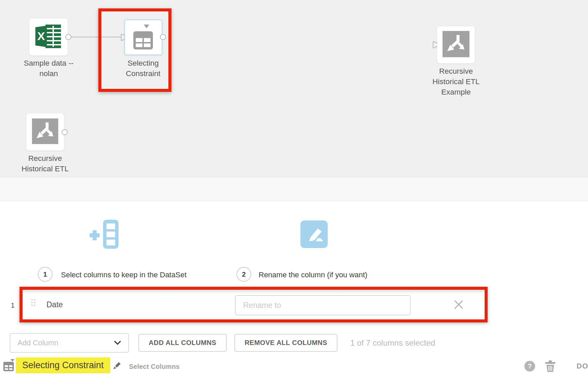  What do you see at coordinates (38, 343) in the screenshot?
I see `add-column-placeholder: Add Column` at bounding box center [38, 343].